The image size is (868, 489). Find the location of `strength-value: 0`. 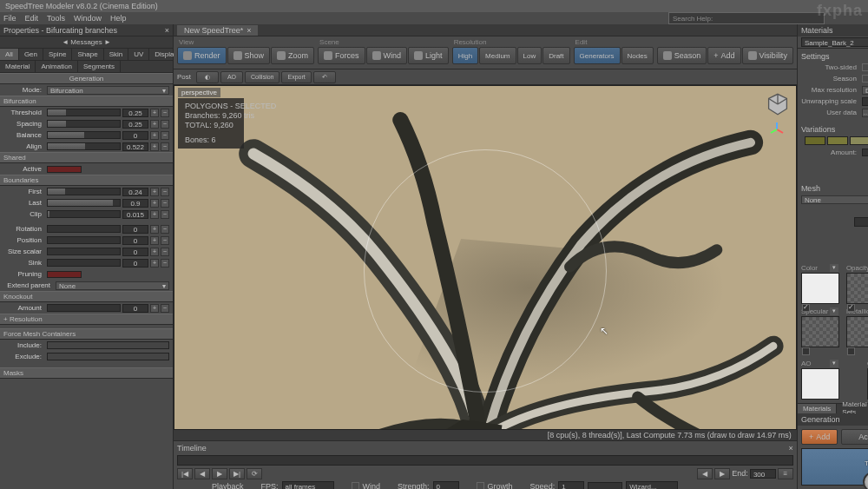

strength-value: 0 is located at coordinates (446, 485).